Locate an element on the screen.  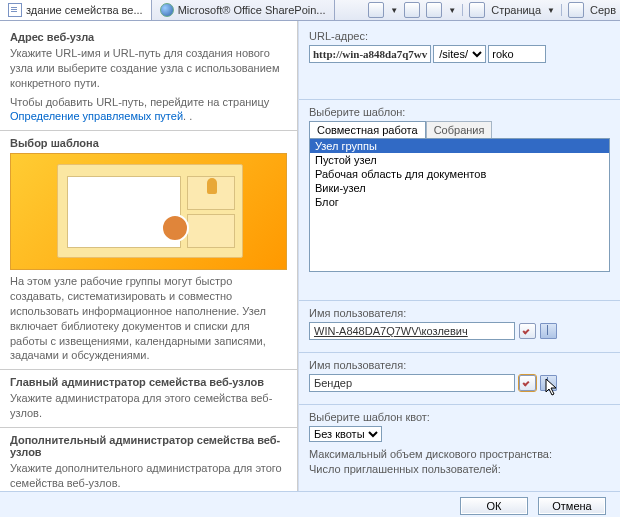
page-icon is located at coordinates (15, 10).